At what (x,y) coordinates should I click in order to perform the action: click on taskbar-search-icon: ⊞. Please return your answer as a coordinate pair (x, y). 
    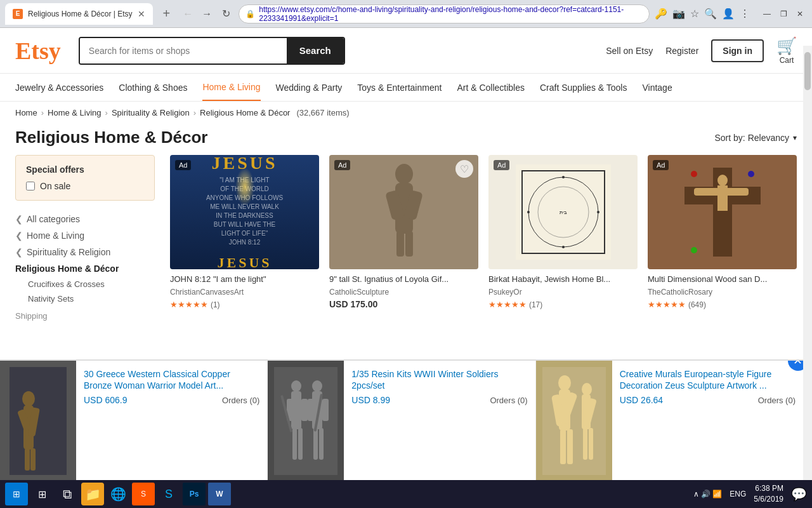
    Looking at the image, I should click on (42, 494).